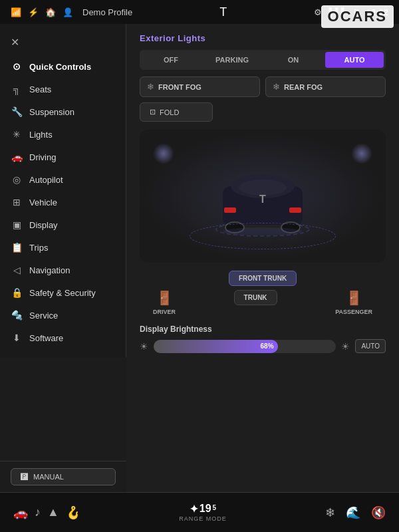 The height and width of the screenshot is (532, 399). Describe the element at coordinates (44, 315) in the screenshot. I see `sidebar-item-label: Service` at that location.